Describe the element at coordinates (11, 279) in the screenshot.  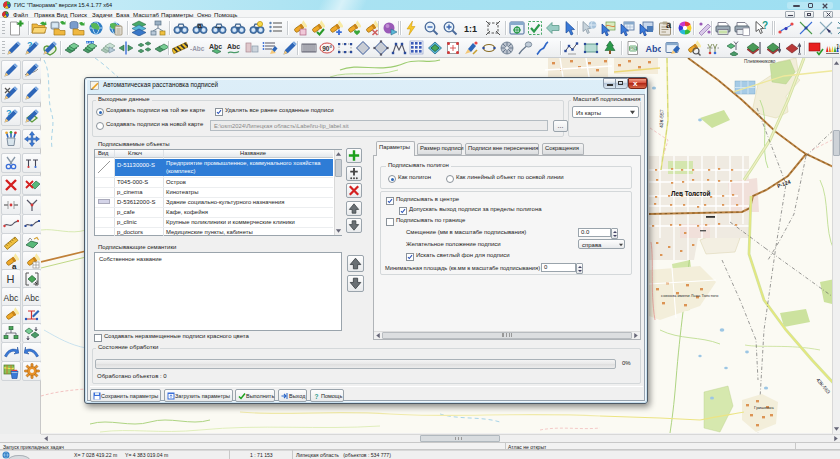
I see `svg-text: H` at that location.